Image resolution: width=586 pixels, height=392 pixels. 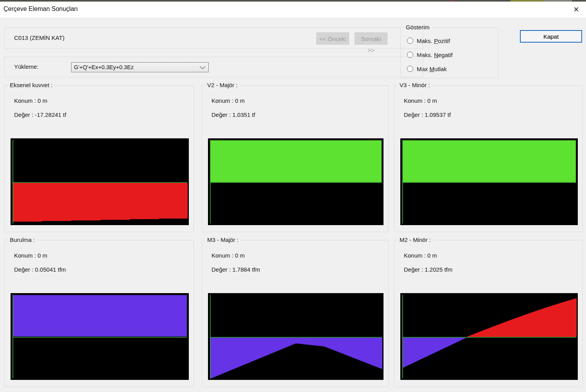 What do you see at coordinates (100, 182) in the screenshot?
I see `axial-force-diagram` at bounding box center [100, 182].